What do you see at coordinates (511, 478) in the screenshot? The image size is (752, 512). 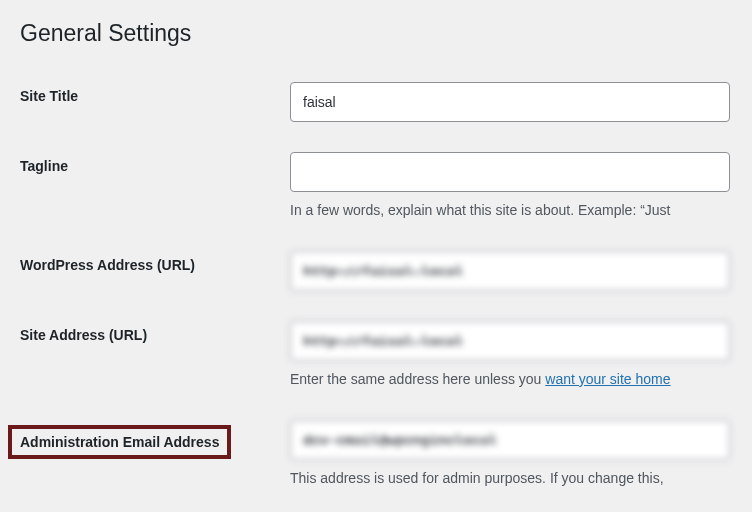 I see `admin-email-description: This address is used for admin purposes.…` at bounding box center [511, 478].